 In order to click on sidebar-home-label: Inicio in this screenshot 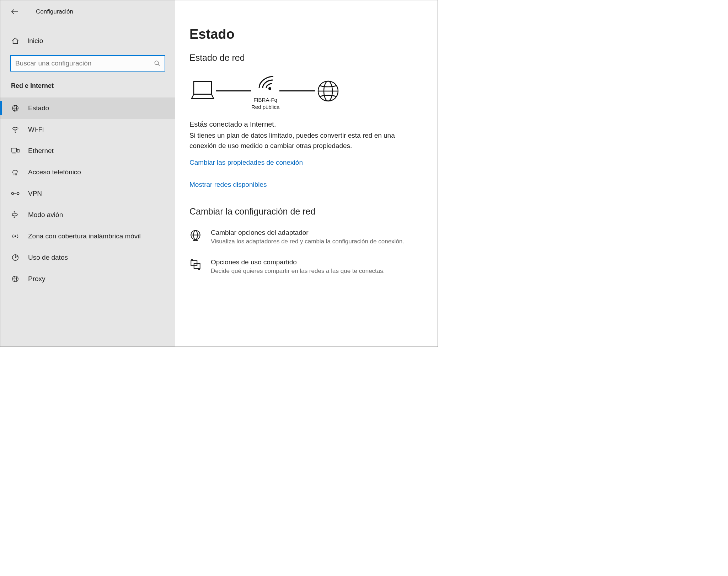, I will do `click(35, 41)`.